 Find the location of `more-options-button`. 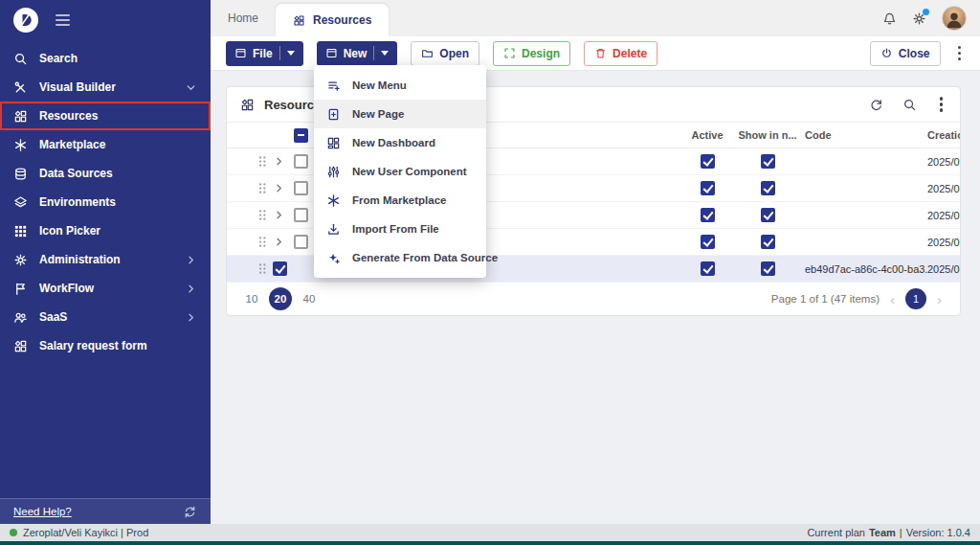

more-options-button is located at coordinates (960, 54).